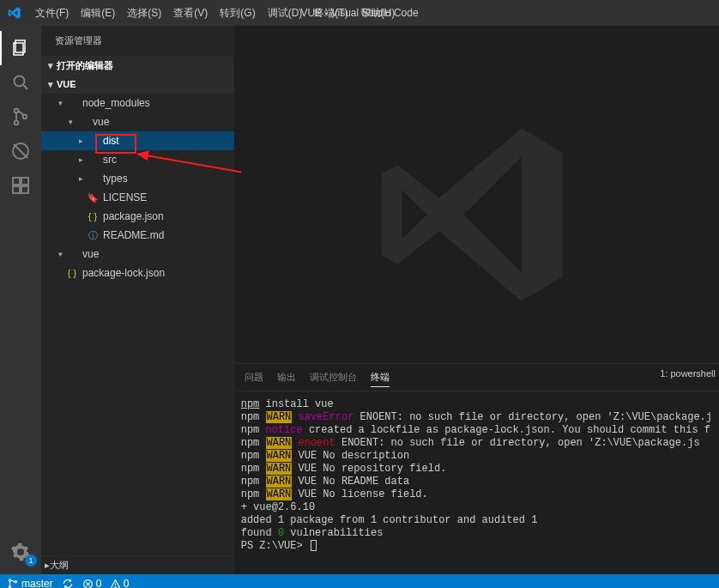 The image size is (719, 588). I want to click on tree-label: package-lock.json, so click(124, 273).